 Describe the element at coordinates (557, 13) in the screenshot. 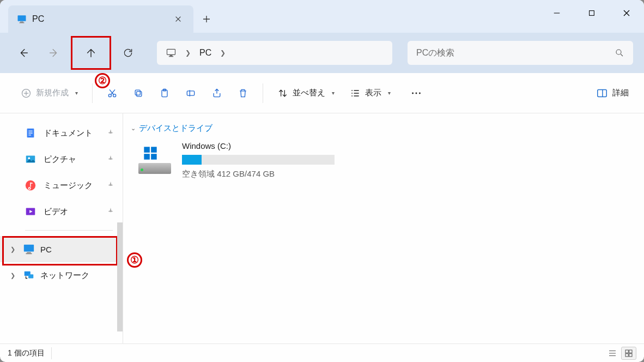

I see `window-minimize-button` at that location.